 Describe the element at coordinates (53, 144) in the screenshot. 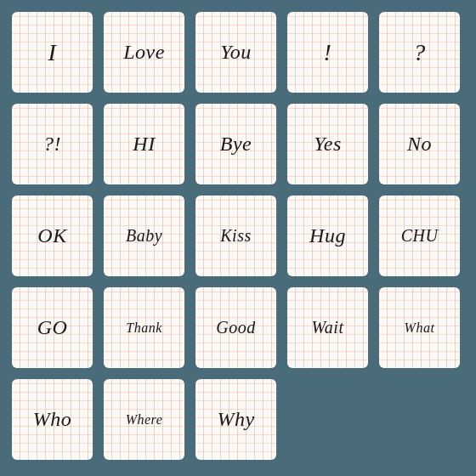

I see `sticker-question-exclamation: ?!` at that location.